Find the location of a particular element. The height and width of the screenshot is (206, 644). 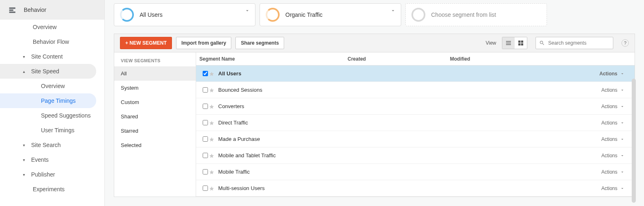

sidebar-item-speed-suggestions: Speed Suggestions is located at coordinates (48, 115).